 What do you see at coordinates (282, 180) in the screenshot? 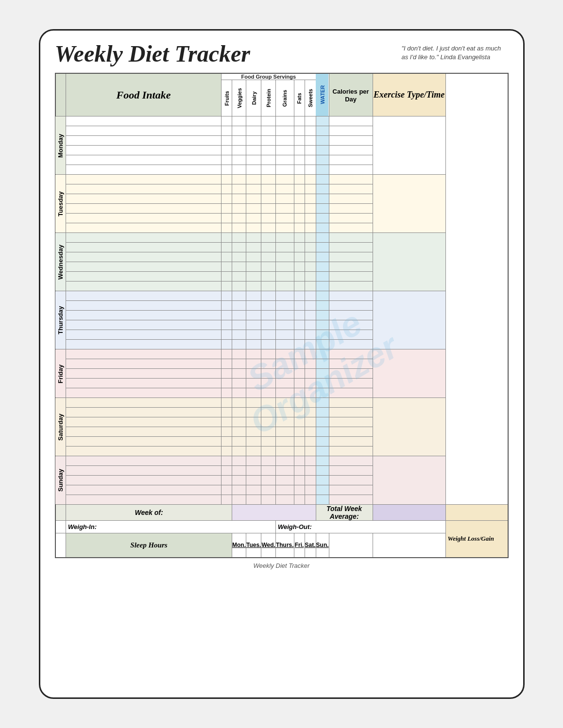
I see `tuesday-row-1: Tuesday` at bounding box center [282, 180].